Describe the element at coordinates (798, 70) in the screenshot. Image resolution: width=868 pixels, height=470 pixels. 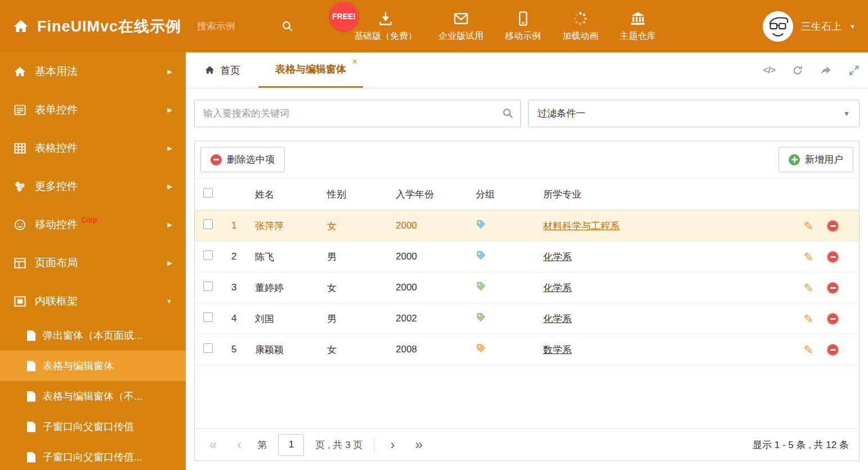
I see `refresh-icon` at that location.